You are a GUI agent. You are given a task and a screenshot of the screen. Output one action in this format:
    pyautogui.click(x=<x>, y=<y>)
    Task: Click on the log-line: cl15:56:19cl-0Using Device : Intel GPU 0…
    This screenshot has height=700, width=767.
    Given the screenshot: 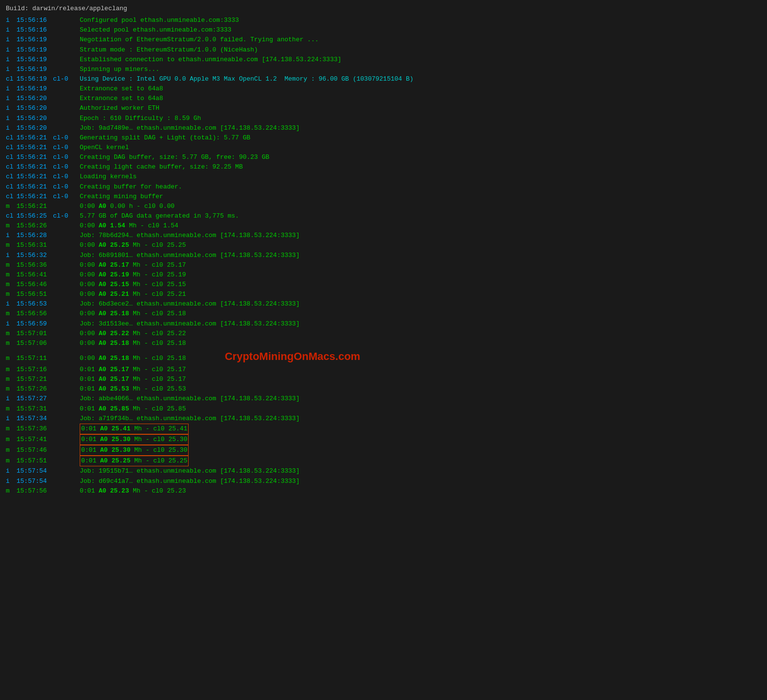 What is the action you would take?
    pyautogui.click(x=384, y=79)
    